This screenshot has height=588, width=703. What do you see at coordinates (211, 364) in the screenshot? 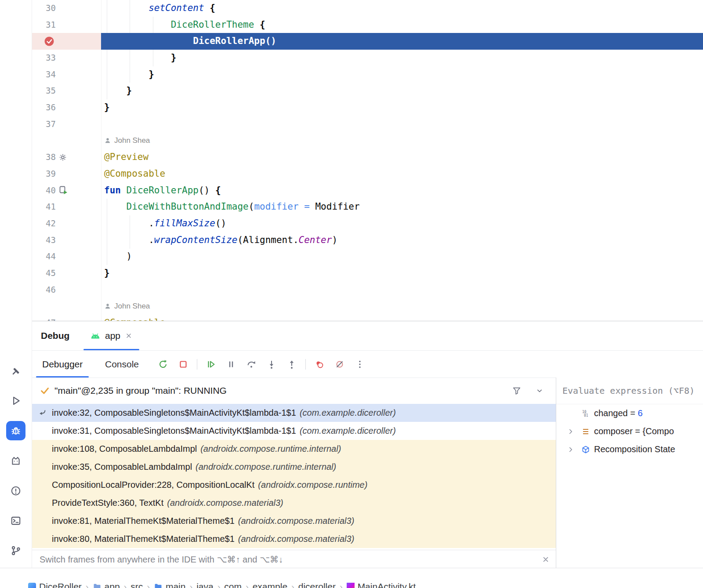
I see `resume-icon` at bounding box center [211, 364].